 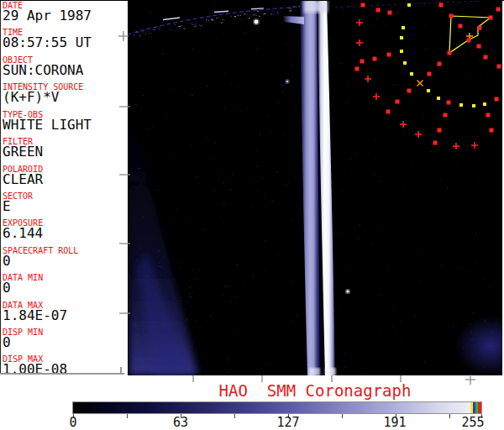 I want to click on page-title: HAO SMM Coronagraph, so click(x=315, y=391).